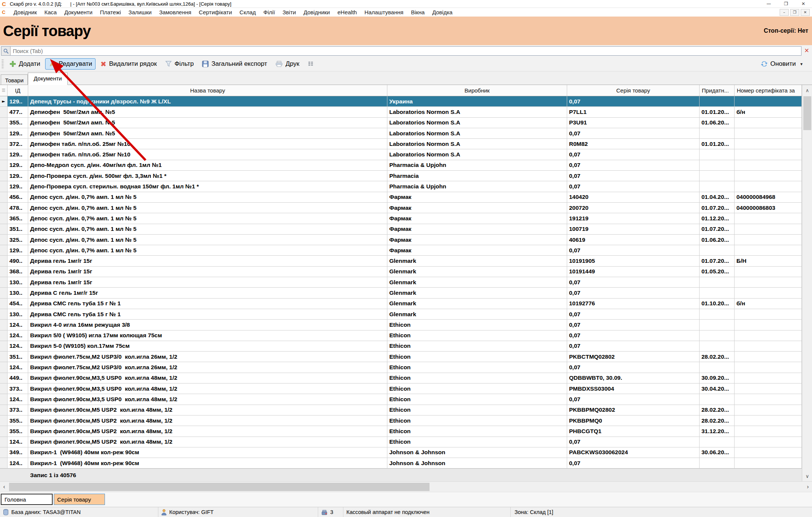 The width and height of the screenshot is (812, 517). What do you see at coordinates (418, 12) in the screenshot?
I see `menu-item-13: Вікна` at bounding box center [418, 12].